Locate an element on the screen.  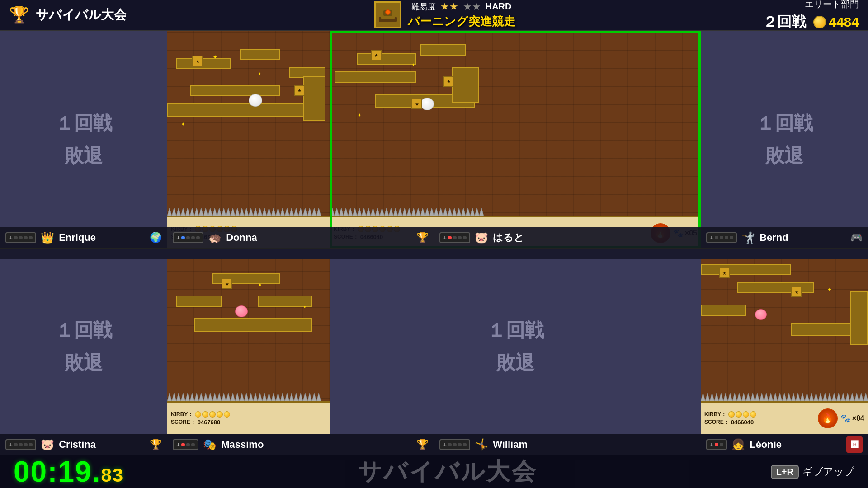
elim-line1-bernd: １回戦 is located at coordinates (784, 123).